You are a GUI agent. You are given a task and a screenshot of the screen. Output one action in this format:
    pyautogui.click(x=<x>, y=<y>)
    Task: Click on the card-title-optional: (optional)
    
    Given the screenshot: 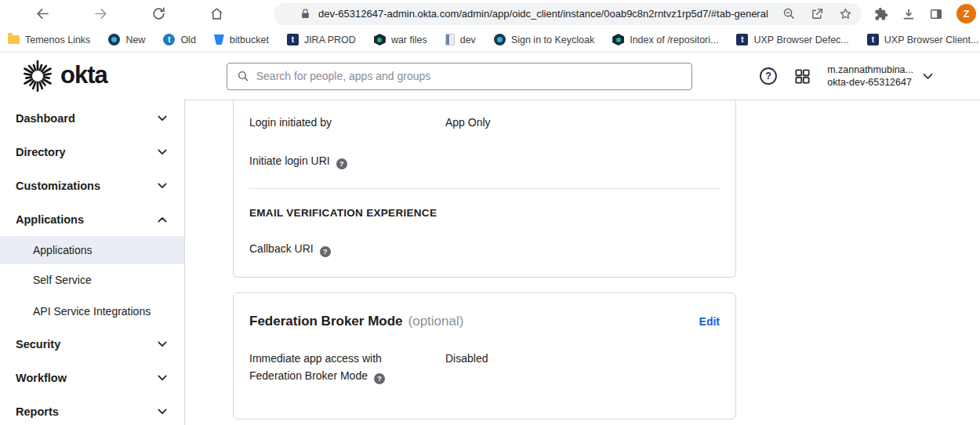 What is the action you would take?
    pyautogui.click(x=436, y=321)
    